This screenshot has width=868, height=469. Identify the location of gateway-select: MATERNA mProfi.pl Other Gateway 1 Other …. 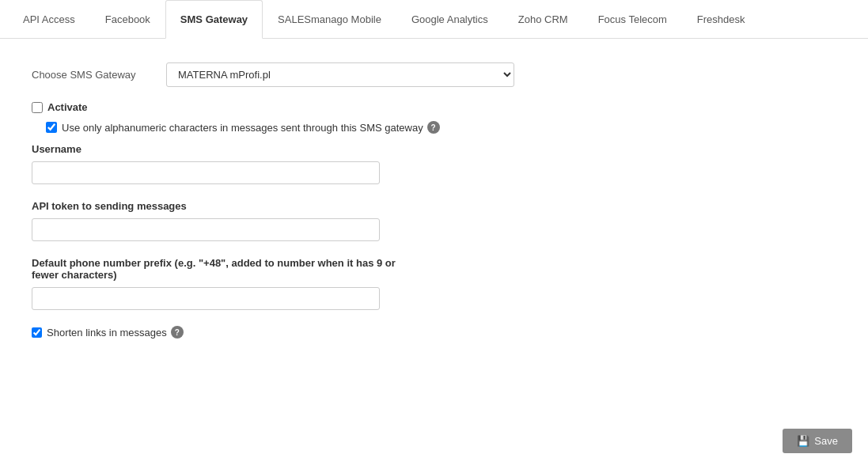
(340, 74).